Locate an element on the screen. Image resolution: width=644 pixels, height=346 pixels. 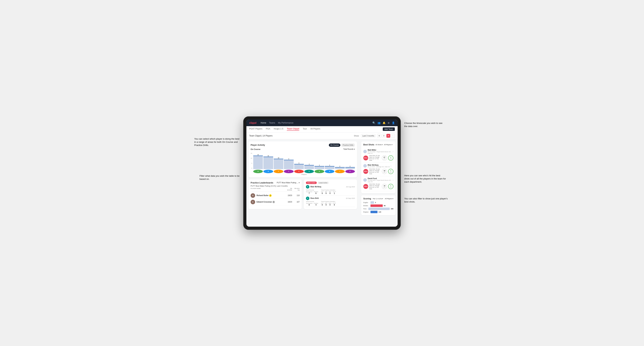
scoring-filter1: Par 3, 4 & 5s ▾ is located at coordinates (378, 199).